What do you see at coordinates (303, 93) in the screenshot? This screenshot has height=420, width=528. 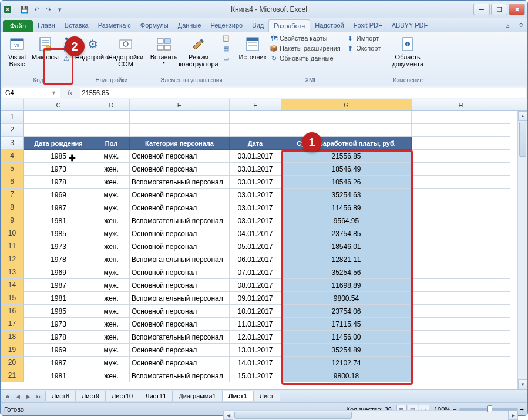 I see `formula-input: 21556.85` at bounding box center [303, 93].